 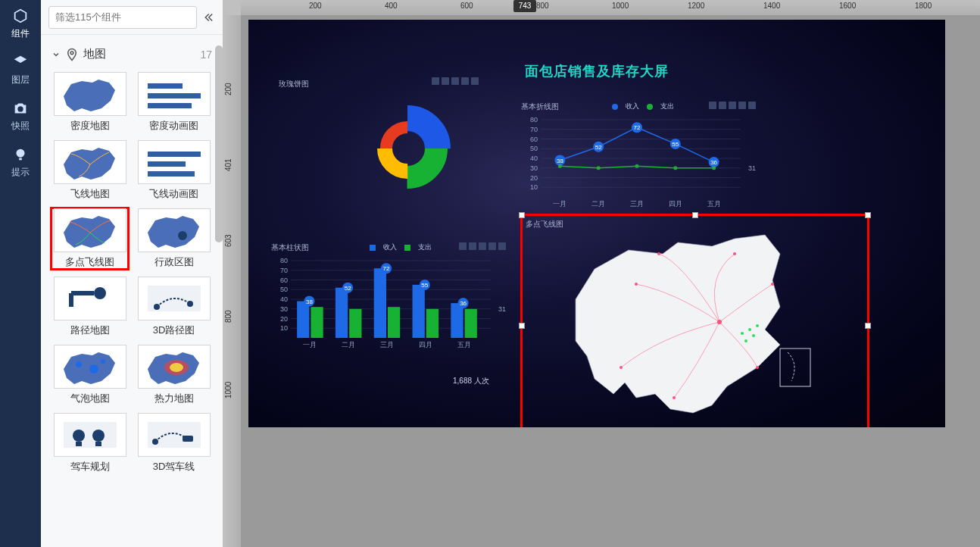 What do you see at coordinates (284, 319) in the screenshot?
I see `svg-text: 20` at bounding box center [284, 319].